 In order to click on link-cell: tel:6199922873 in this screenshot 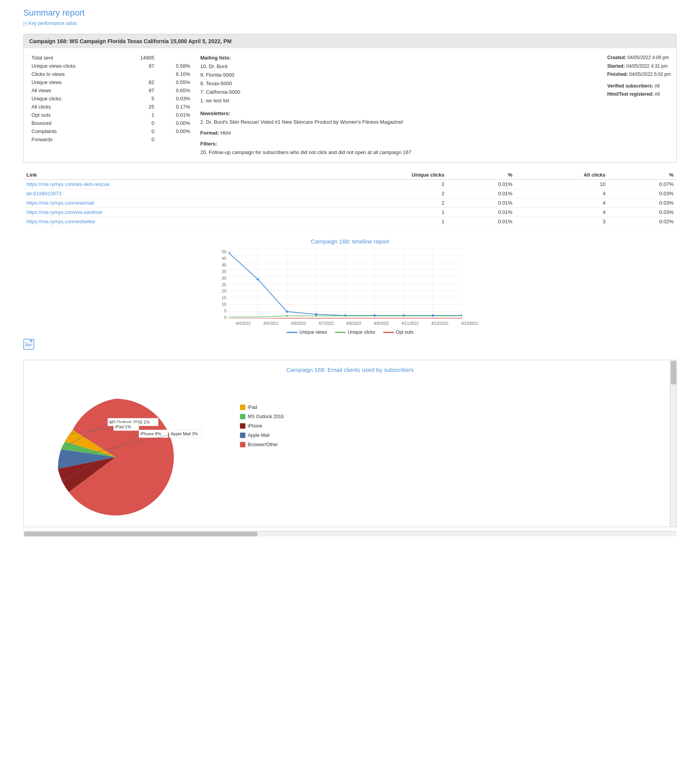, I will do `click(171, 194)`.